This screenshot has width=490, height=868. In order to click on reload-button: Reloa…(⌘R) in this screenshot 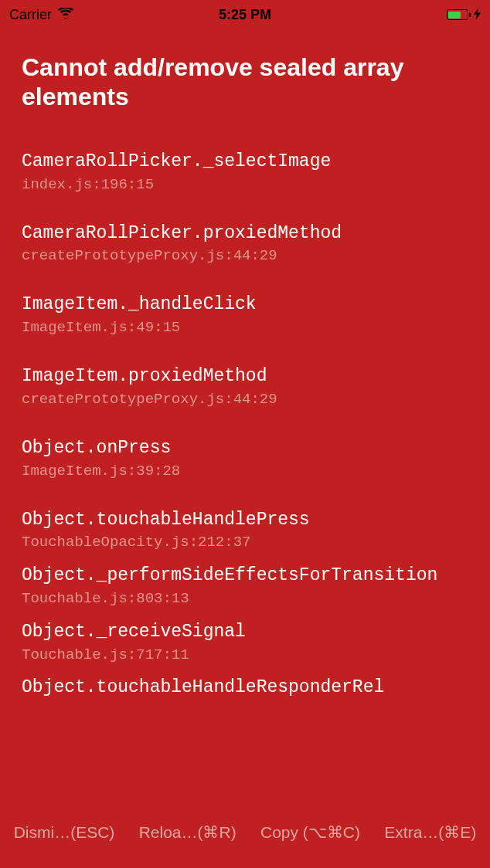, I will do `click(188, 832)`.